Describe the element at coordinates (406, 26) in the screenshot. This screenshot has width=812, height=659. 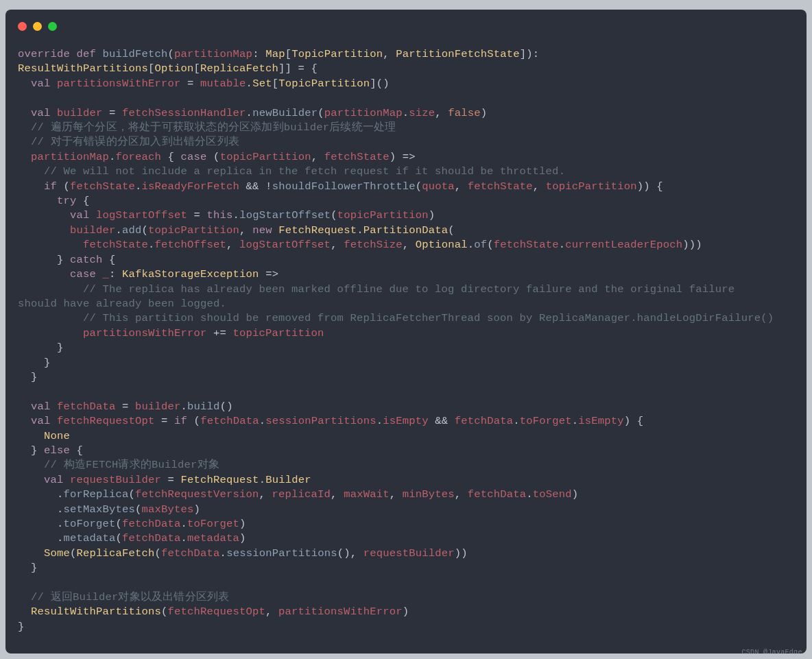
I see `window-controls` at that location.